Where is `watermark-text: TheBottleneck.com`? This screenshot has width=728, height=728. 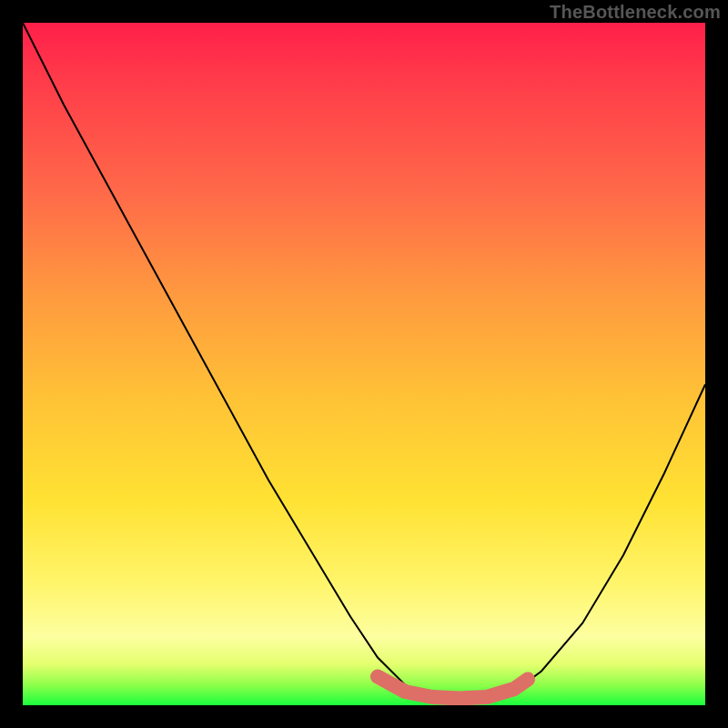 watermark-text: TheBottleneck.com is located at coordinates (635, 13).